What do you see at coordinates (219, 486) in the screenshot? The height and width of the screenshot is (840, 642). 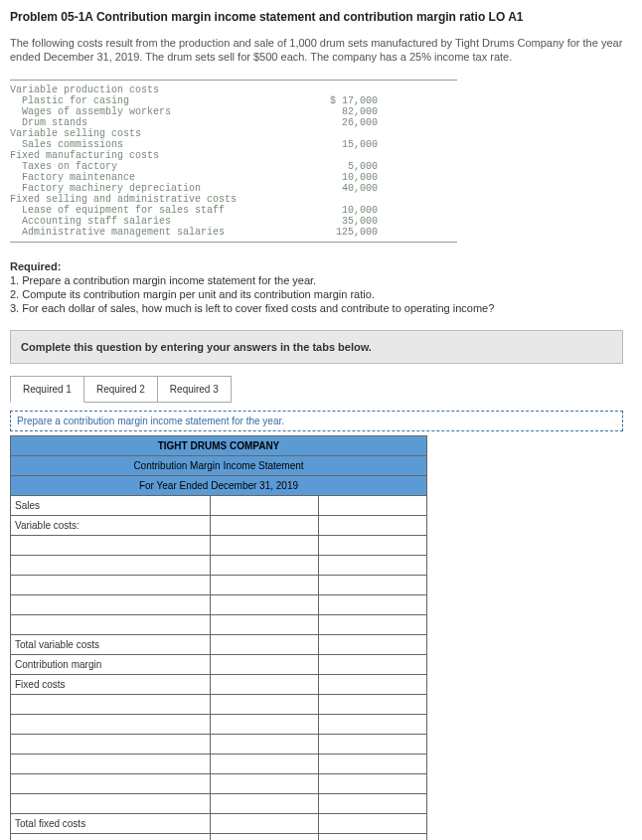 I see `sheet-period: For Year Ended December 31, 2019` at bounding box center [219, 486].